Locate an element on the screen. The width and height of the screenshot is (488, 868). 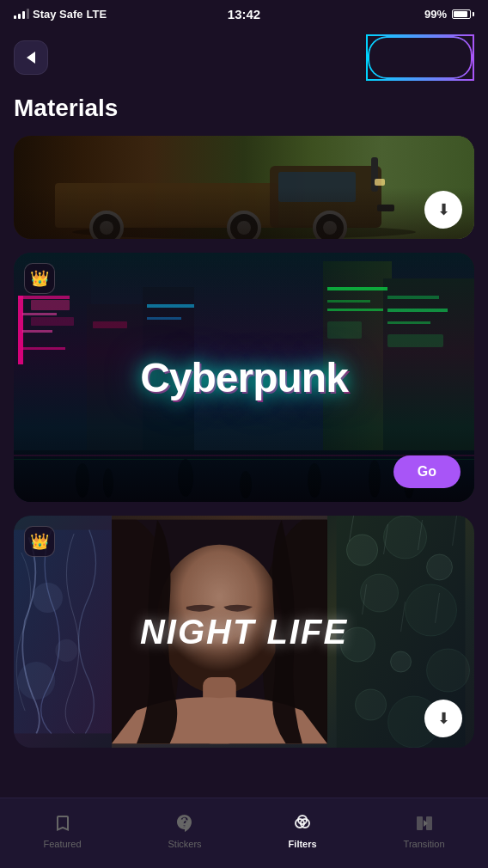
bottom-nav: Featured Stickers Filters is located at coordinates (244, 833).